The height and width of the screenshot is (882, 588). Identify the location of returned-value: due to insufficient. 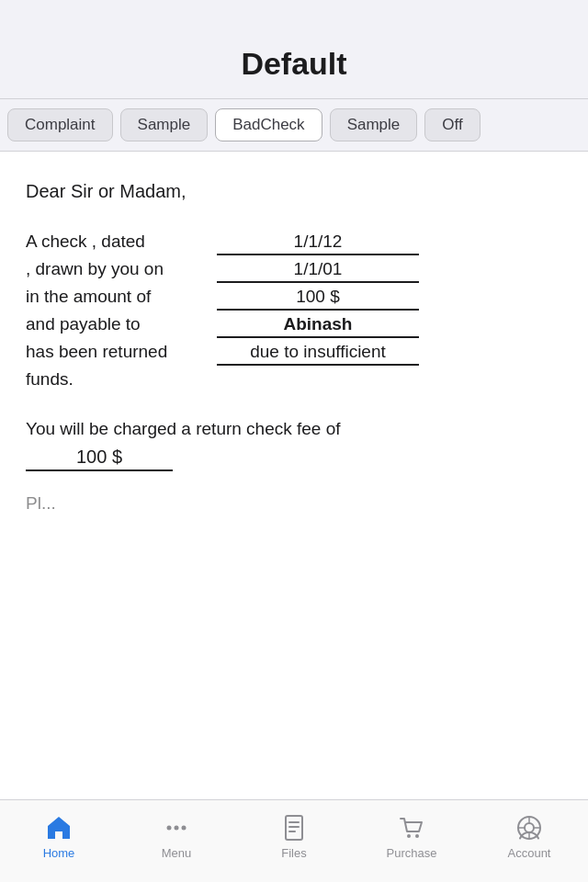
(318, 354).